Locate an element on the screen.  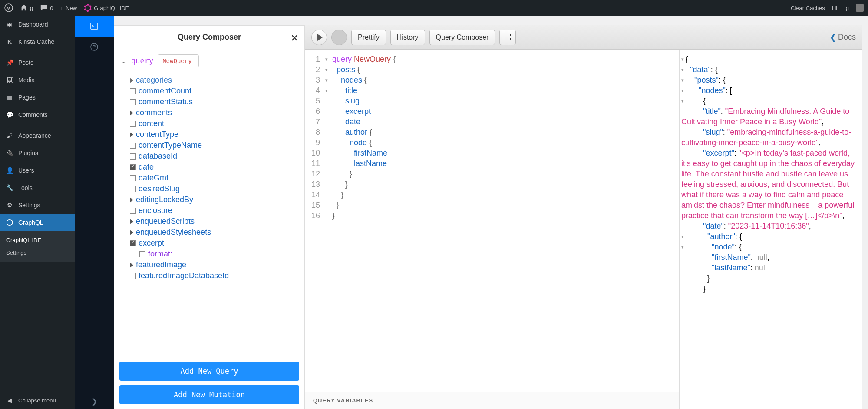
new-content: + New is located at coordinates (69, 8).